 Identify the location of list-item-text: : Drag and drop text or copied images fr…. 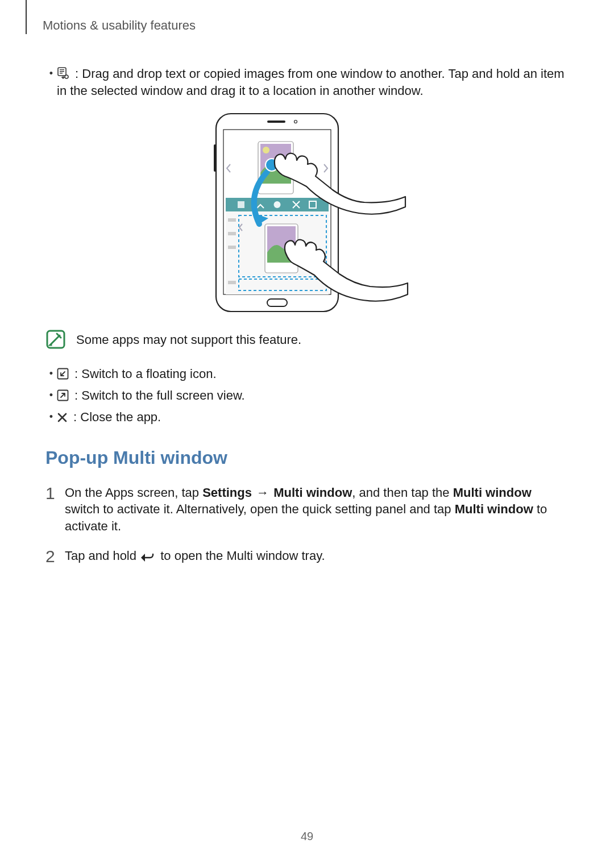
(310, 82).